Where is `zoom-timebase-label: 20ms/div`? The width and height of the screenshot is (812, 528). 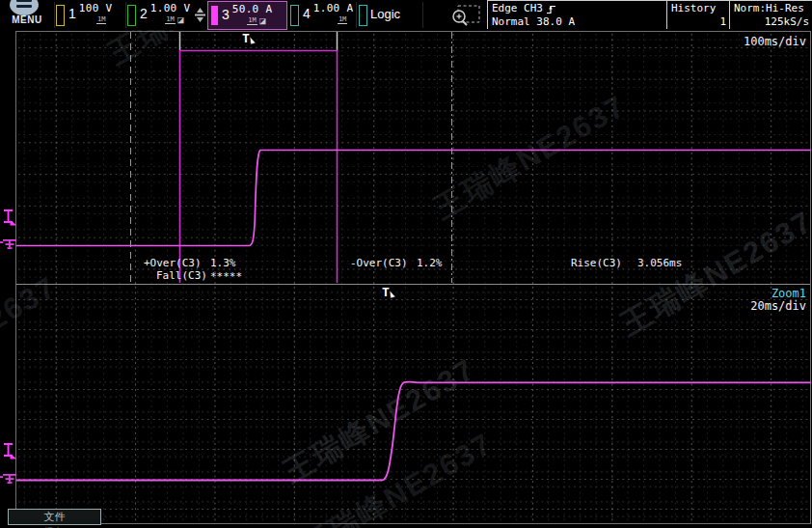
zoom-timebase-label: 20ms/div is located at coordinates (778, 306).